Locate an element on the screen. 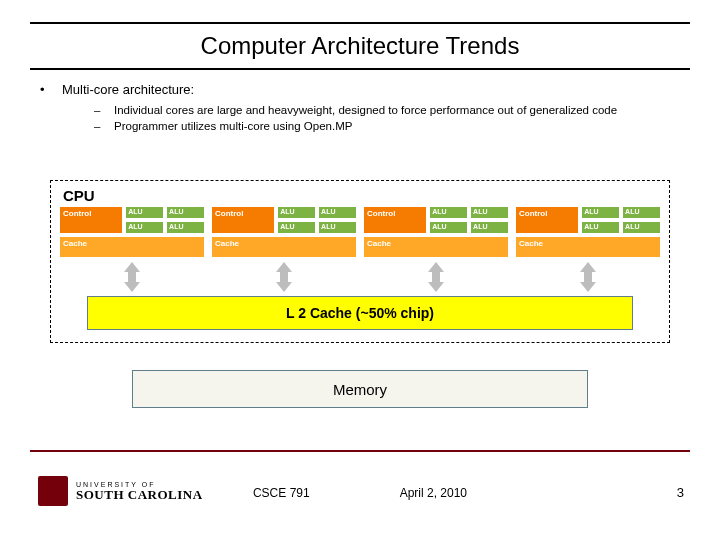  arrows-row is located at coordinates (360, 277).